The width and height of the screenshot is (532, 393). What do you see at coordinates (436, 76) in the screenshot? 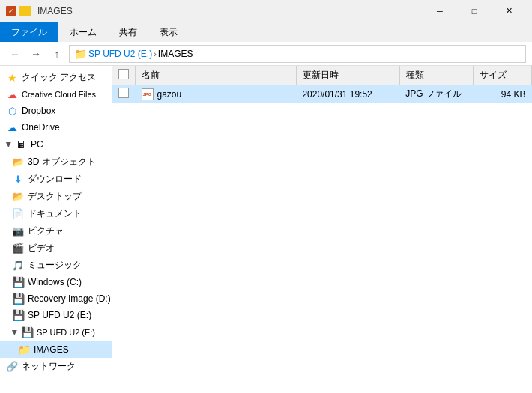
I see `col-header-type: 種類` at bounding box center [436, 76].